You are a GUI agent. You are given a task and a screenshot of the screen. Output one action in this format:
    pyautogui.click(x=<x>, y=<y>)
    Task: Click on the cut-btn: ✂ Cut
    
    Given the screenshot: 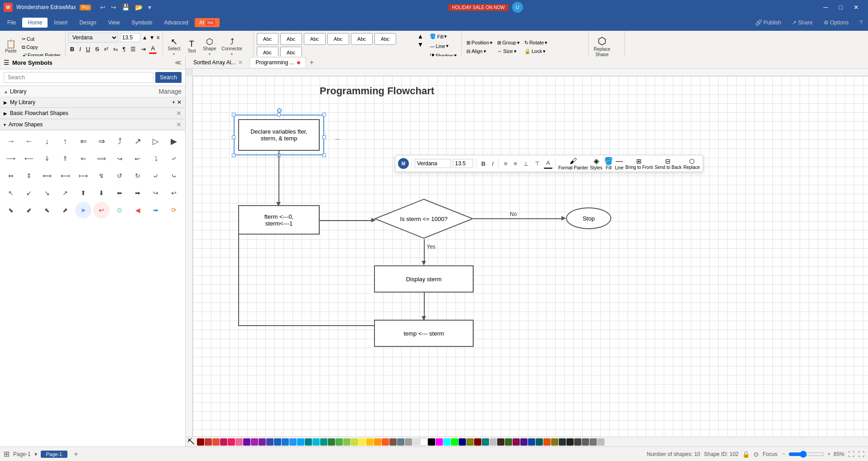 What is the action you would take?
    pyautogui.click(x=41, y=39)
    